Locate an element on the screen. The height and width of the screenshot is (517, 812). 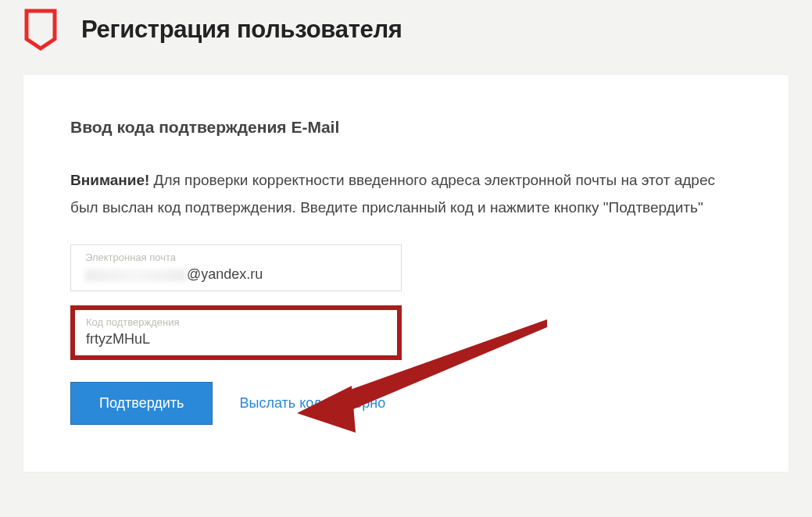
page-header: Регистрация пользователя is located at coordinates (406, 30).